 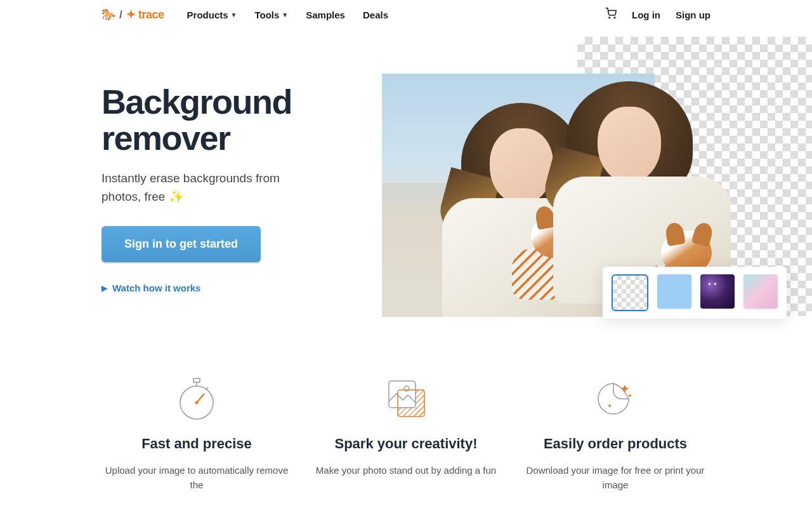 What do you see at coordinates (406, 398) in the screenshot?
I see `photo-layers-icon` at bounding box center [406, 398].